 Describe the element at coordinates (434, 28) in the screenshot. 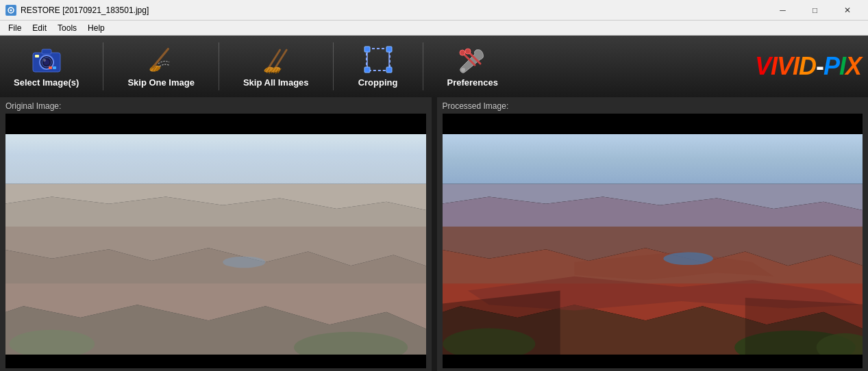

I see `menubar: File Edit Tools Help` at that location.